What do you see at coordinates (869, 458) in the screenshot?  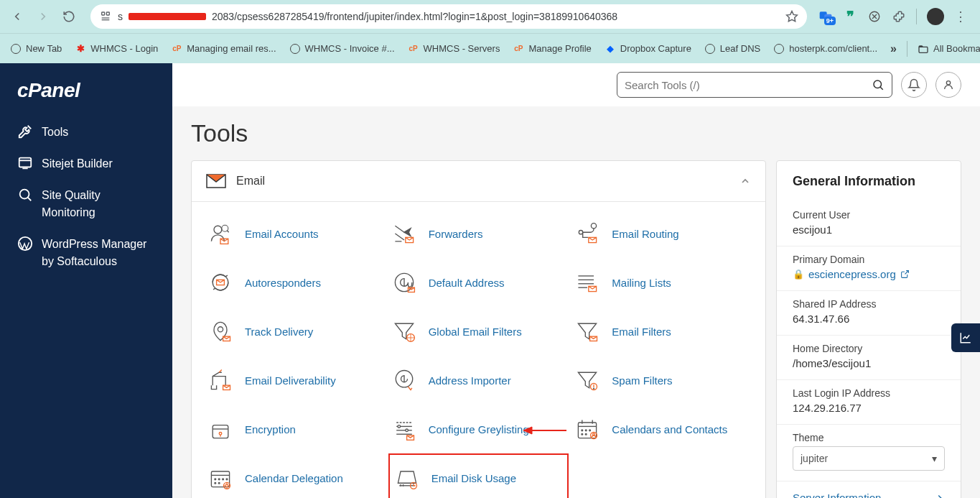 I see `theme-select: jupiter ▾` at bounding box center [869, 458].